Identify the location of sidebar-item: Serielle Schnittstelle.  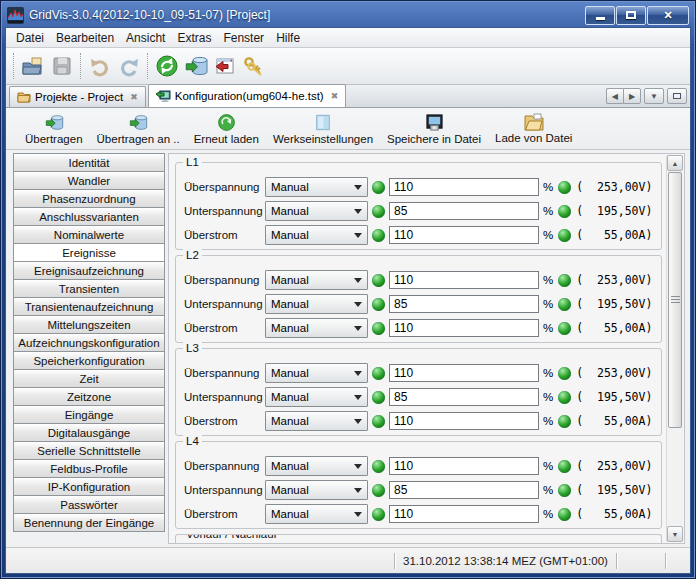
(89, 450).